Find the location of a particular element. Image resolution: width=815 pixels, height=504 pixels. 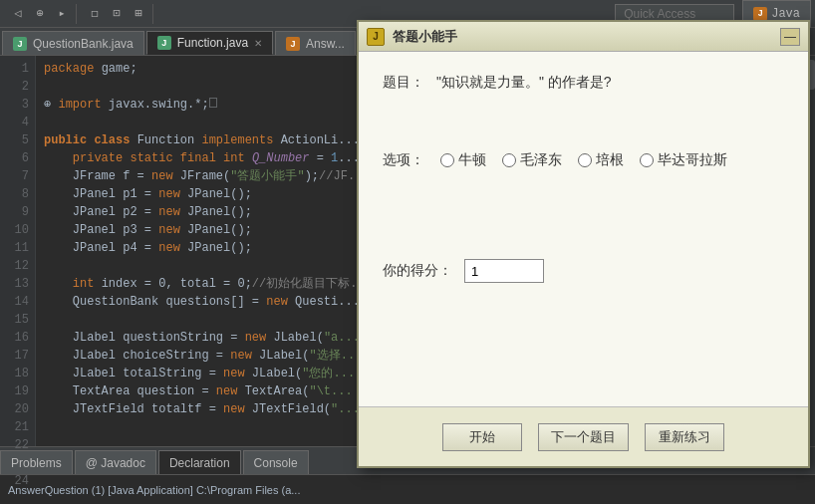

radio-label-3: 培根 is located at coordinates (610, 160).